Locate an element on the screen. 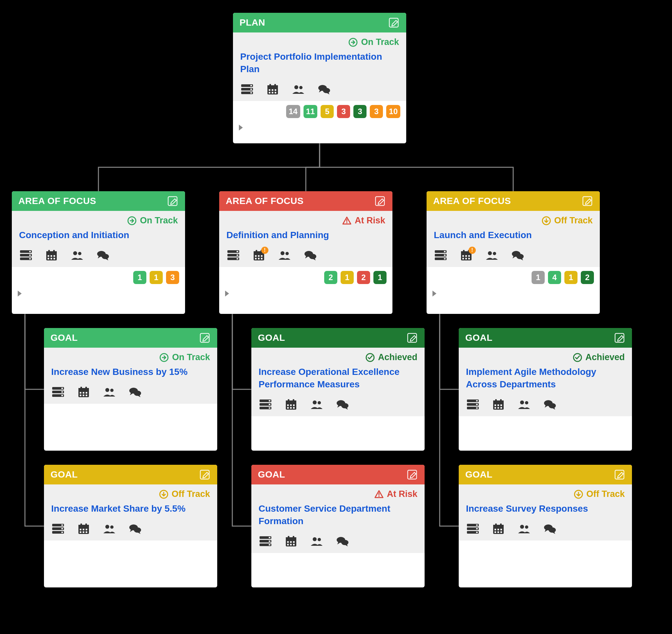 This screenshot has height=634, width=672. card-title-link: Increase Market Share by 5.5% is located at coordinates (130, 509).